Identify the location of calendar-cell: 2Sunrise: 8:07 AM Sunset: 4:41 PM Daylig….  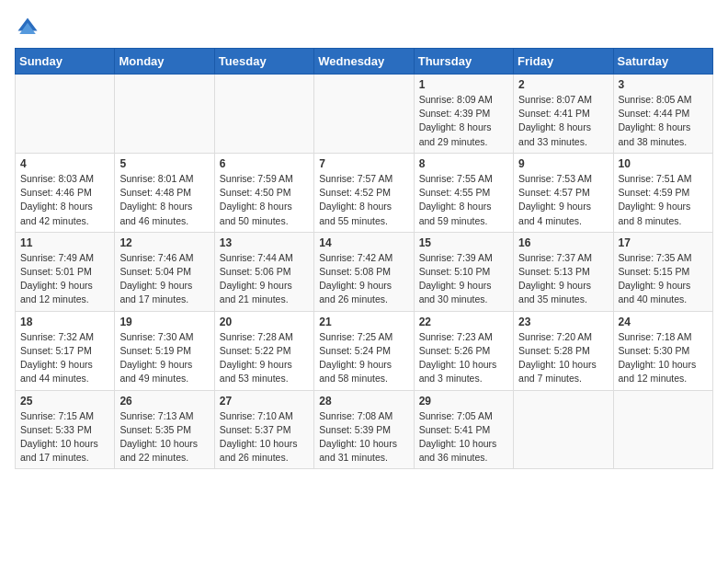
(563, 114).